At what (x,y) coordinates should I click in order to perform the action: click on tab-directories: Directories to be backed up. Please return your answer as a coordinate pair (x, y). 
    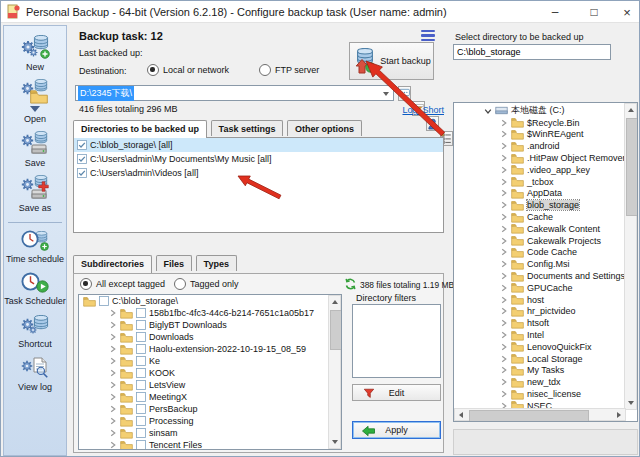
    Looking at the image, I should click on (140, 129).